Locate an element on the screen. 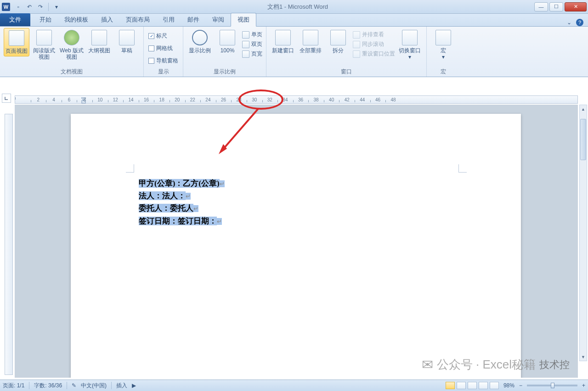 Image resolution: width=588 pixels, height=391 pixels. group-label: 显示比例 is located at coordinates (225, 72).